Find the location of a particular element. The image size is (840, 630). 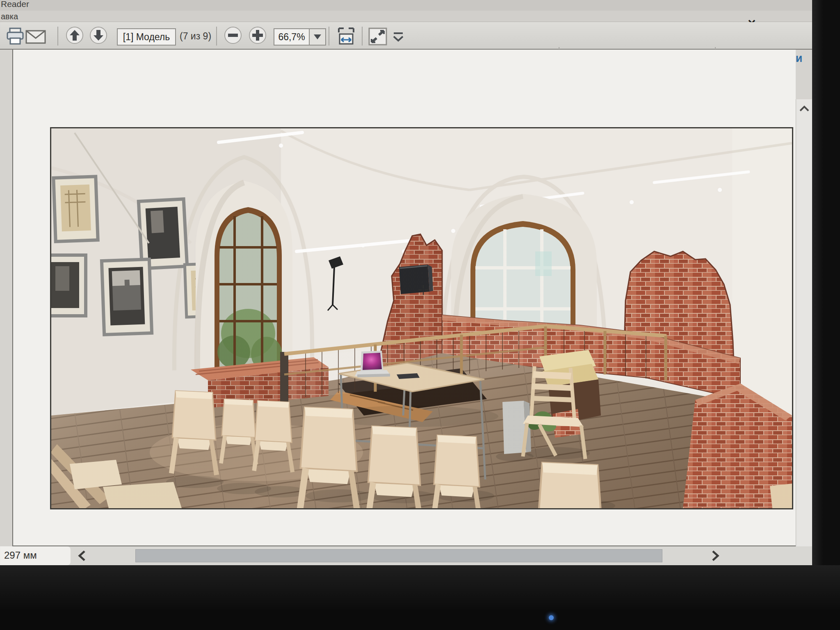

monitor-bezel-right is located at coordinates (826, 315).